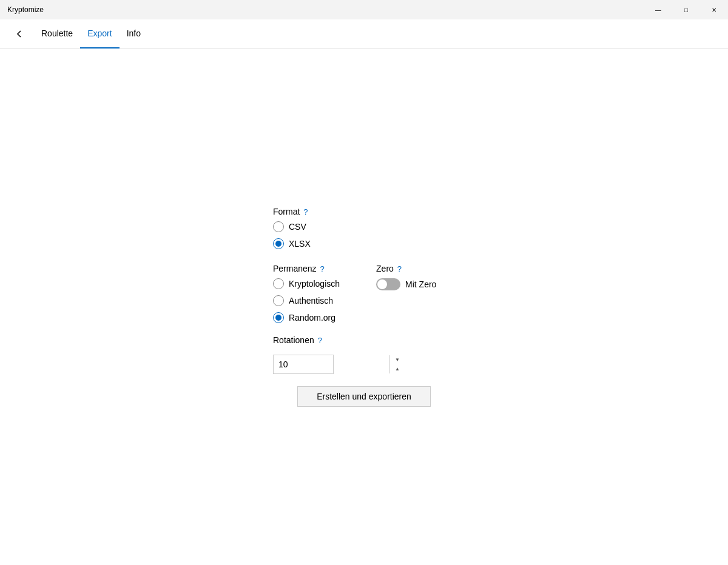  What do you see at coordinates (364, 227) in the screenshot?
I see `format-csv-row: CSV` at bounding box center [364, 227].